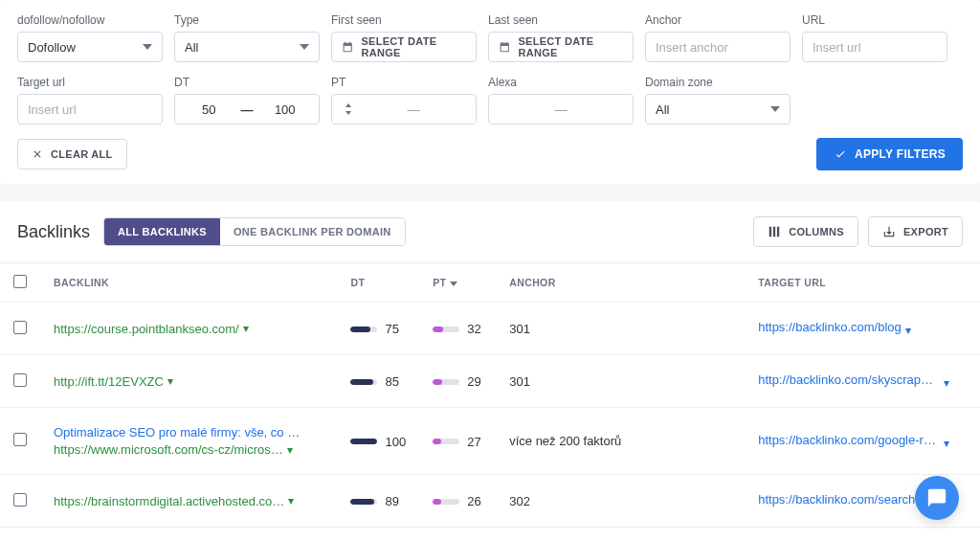  I want to click on dofollow-select: Dofollow, so click(90, 47).